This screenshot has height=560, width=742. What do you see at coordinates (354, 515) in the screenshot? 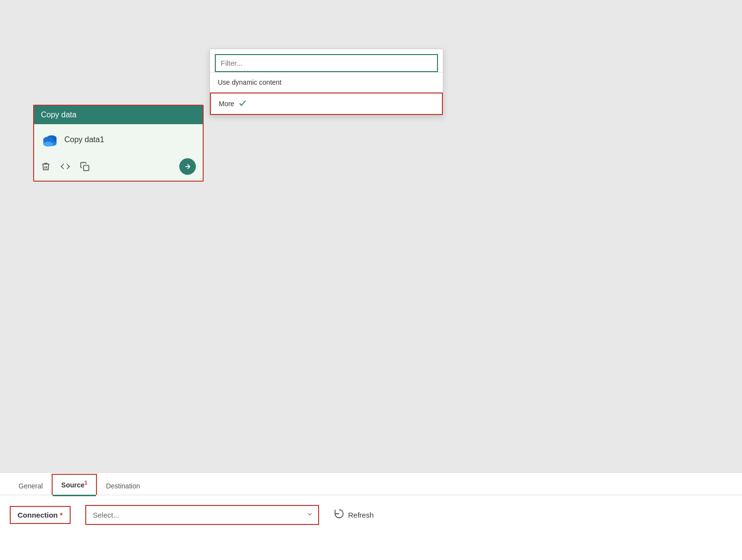
I see `refresh-button: Refresh` at bounding box center [354, 515].